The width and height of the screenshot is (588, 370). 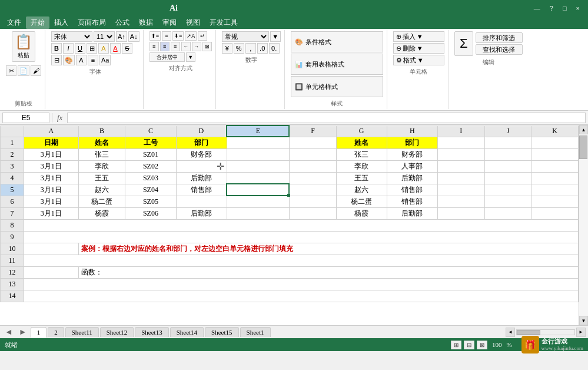 What do you see at coordinates (412, 213) in the screenshot?
I see `cell-H7: 后勤部` at bounding box center [412, 213].